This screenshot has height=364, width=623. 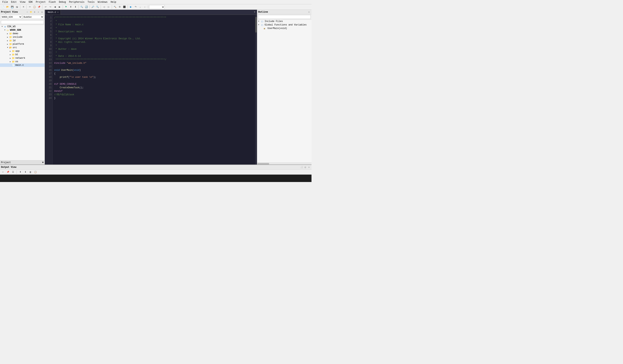 What do you see at coordinates (263, 164) in the screenshot?
I see `outline-scroll-thumb` at bounding box center [263, 164].